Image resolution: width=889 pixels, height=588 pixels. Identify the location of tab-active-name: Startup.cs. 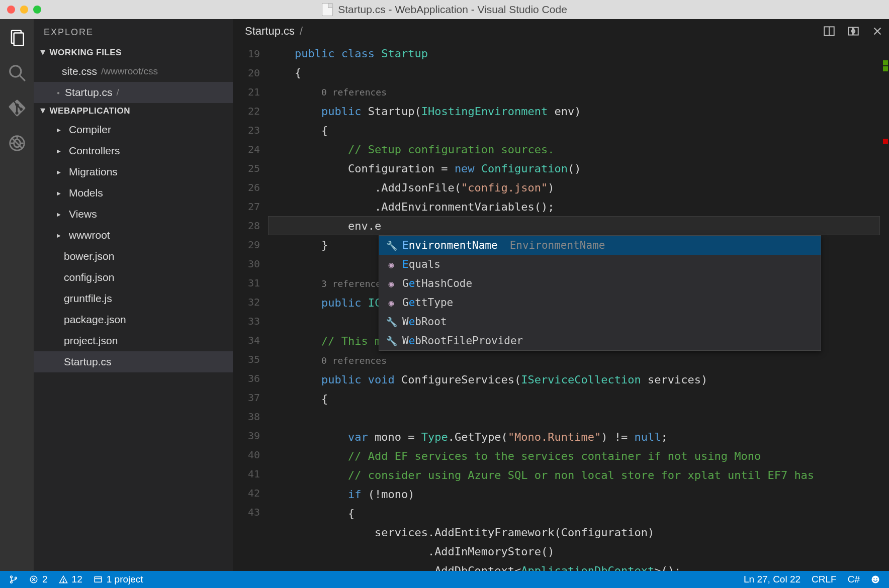
(270, 31).